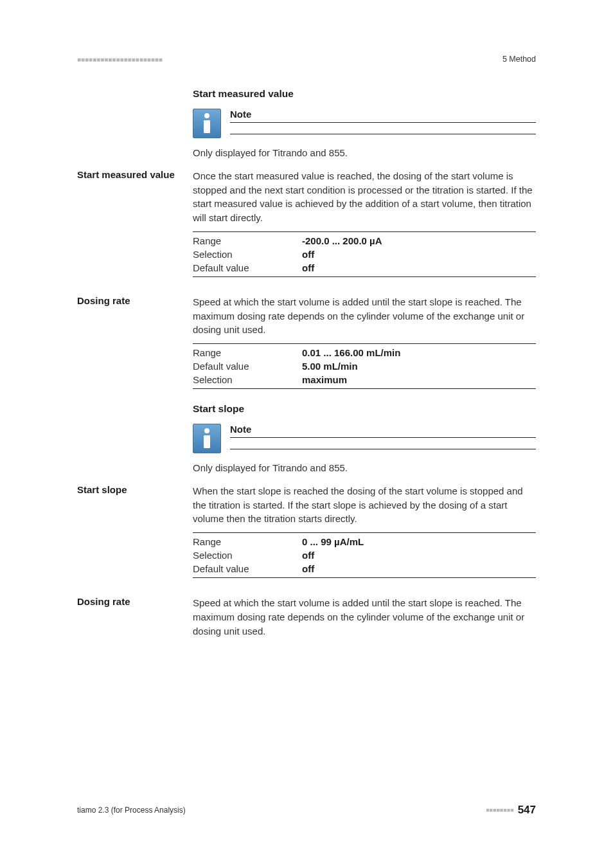  I want to click on footer-product: tiamo 2.3 (for Process Analysis), so click(131, 810).